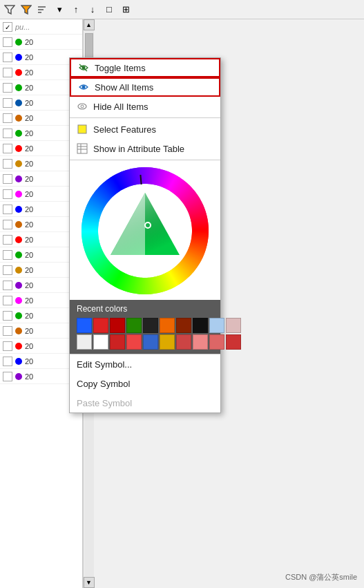  I want to click on scroll-up-arrow: ▲, so click(89, 25).